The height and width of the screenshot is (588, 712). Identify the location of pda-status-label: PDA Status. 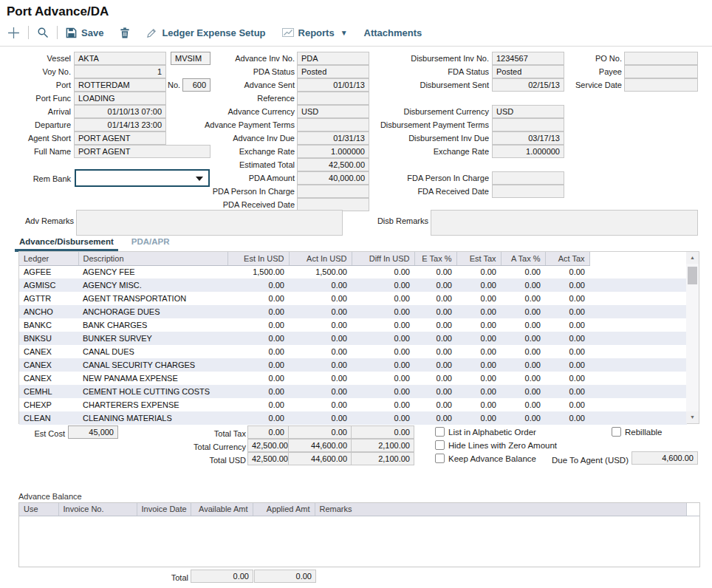
(236, 72).